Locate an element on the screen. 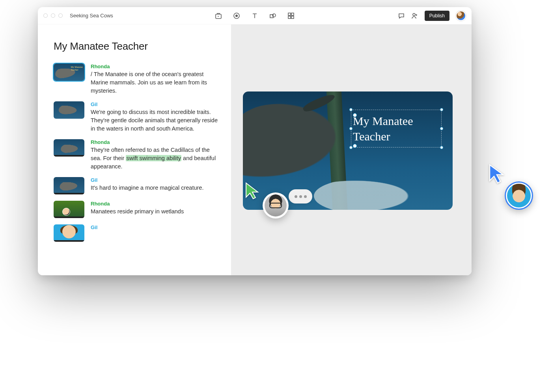 The width and height of the screenshot is (552, 392). segment: Gil We're going to discuss its most incr… is located at coordinates (137, 117).